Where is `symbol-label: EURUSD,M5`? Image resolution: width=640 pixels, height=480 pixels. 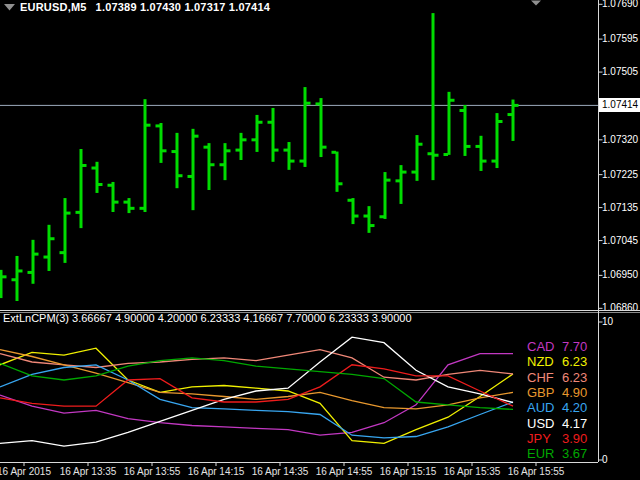 symbol-label: EURUSD,M5 is located at coordinates (54, 7).